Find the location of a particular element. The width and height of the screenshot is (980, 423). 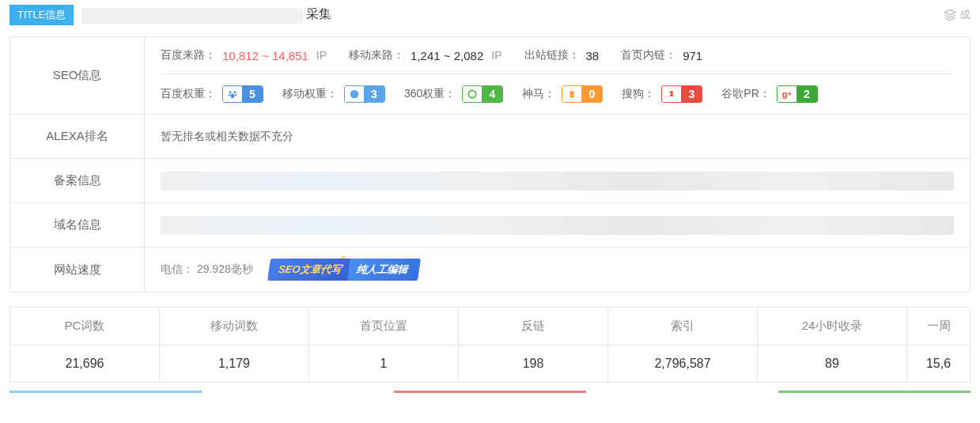

google-pr-item: 谷歌PR： g+ 2 is located at coordinates (769, 94).